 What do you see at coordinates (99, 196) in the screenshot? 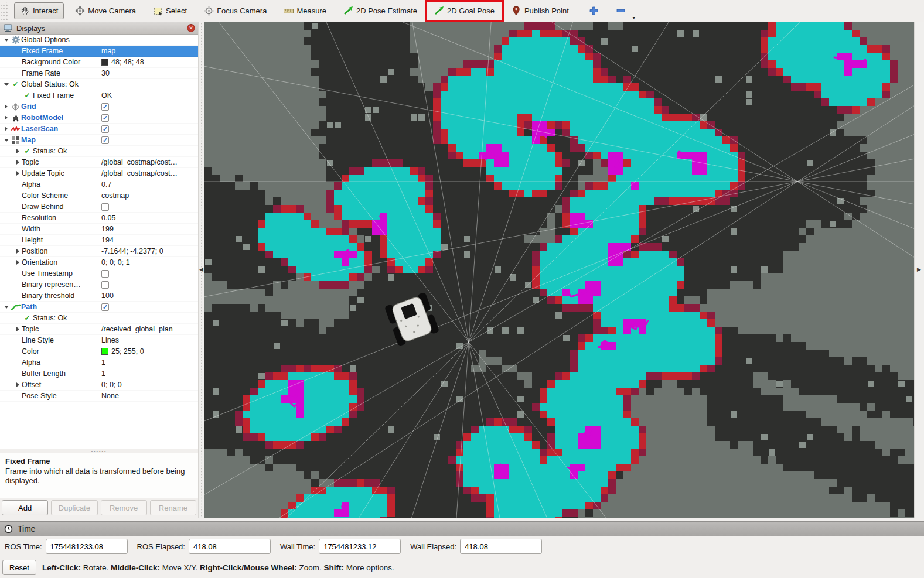
I see `tree-row-color-scheme: Color Schemecostmap` at bounding box center [99, 196].